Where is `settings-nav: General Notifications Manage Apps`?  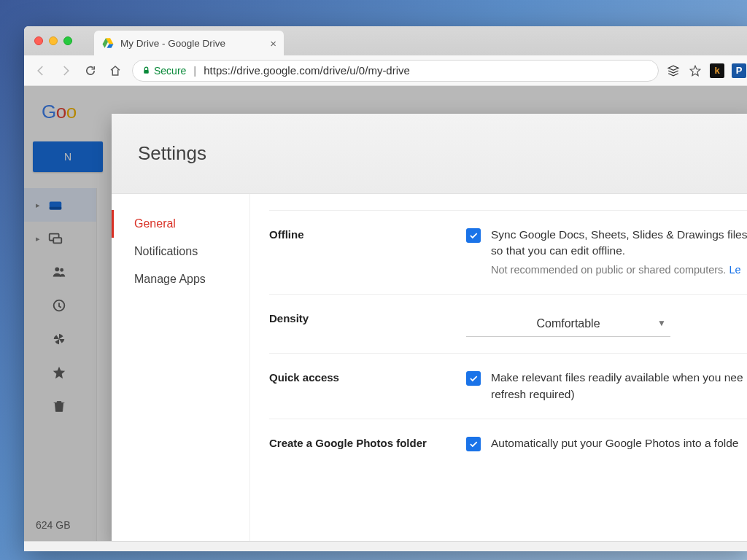 settings-nav: General Notifications Manage Apps is located at coordinates (181, 368).